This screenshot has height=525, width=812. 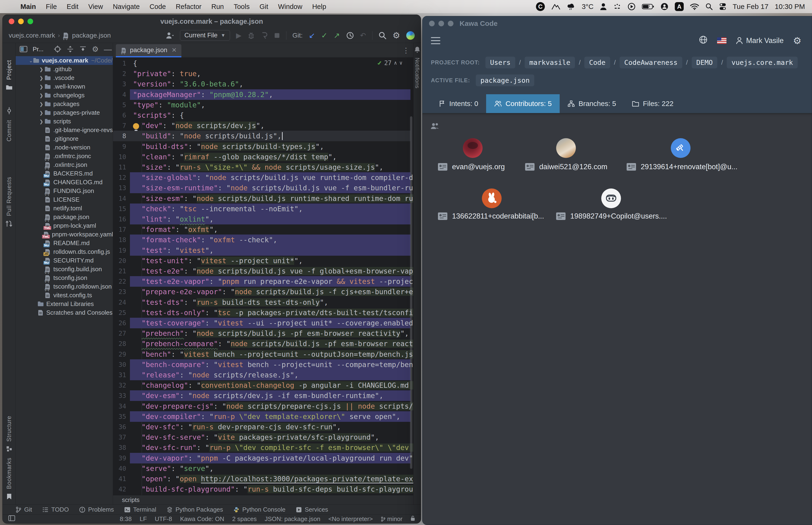 What do you see at coordinates (9, 111) in the screenshot?
I see `commit-icon` at bounding box center [9, 111].